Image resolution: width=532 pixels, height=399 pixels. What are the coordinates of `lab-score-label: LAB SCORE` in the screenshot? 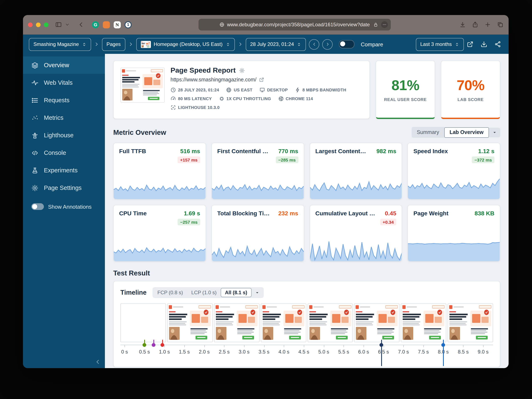 It's located at (471, 99).